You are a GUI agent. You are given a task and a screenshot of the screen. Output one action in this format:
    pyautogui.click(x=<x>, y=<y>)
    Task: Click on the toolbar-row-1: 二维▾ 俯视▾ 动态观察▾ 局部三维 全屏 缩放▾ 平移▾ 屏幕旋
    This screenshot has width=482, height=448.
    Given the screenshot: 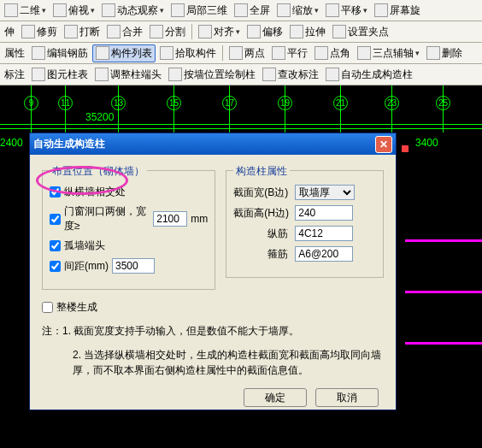 What is the action you would take?
    pyautogui.click(x=241, y=10)
    